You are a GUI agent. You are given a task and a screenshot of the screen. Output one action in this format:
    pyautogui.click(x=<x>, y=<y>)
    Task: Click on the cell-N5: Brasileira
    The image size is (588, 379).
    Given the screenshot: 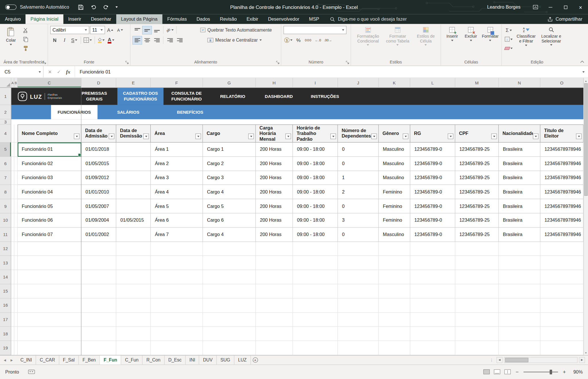 What is the action you would take?
    pyautogui.click(x=520, y=149)
    